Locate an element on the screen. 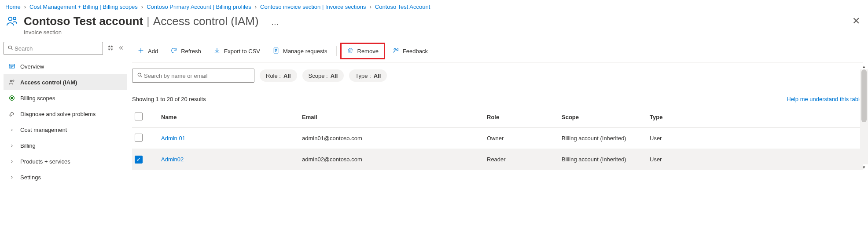 The width and height of the screenshot is (868, 240). scroll-up-icon: ▴ is located at coordinates (864, 67).